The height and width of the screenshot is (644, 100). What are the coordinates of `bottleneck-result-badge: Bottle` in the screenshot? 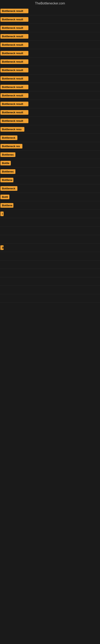 It's located at (5, 163).